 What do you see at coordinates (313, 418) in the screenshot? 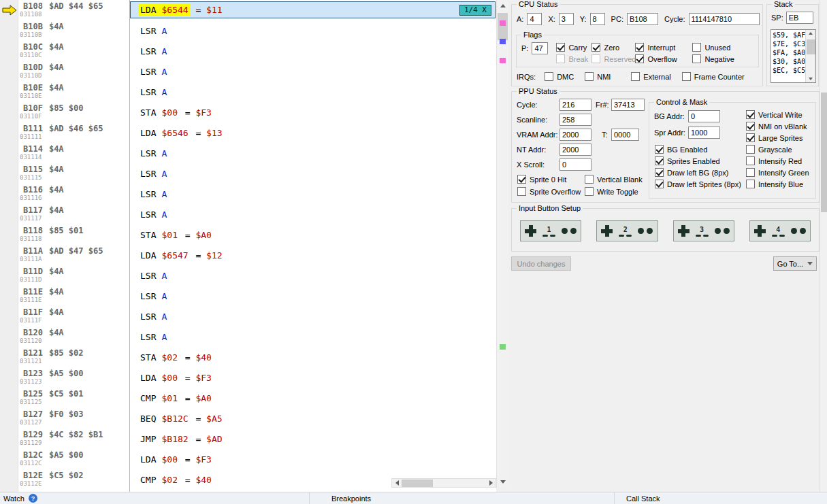
I see `instruction-cell: BEQ$B12C = $A5` at bounding box center [313, 418].